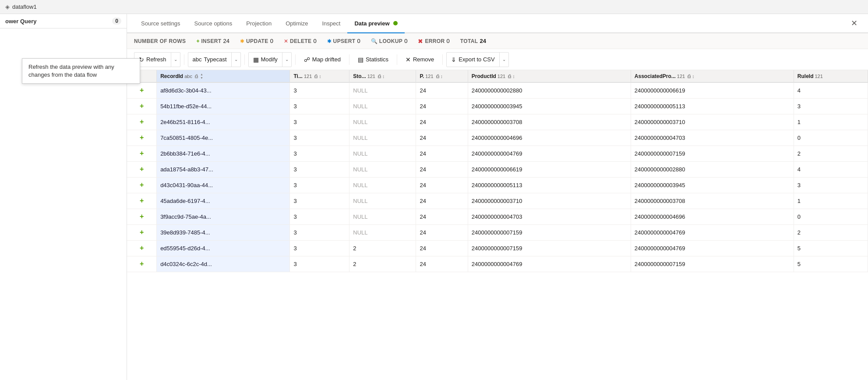 The width and height of the screenshot is (868, 380). I want to click on cell-record-id: 39e8d939-7485-4..., so click(223, 232).